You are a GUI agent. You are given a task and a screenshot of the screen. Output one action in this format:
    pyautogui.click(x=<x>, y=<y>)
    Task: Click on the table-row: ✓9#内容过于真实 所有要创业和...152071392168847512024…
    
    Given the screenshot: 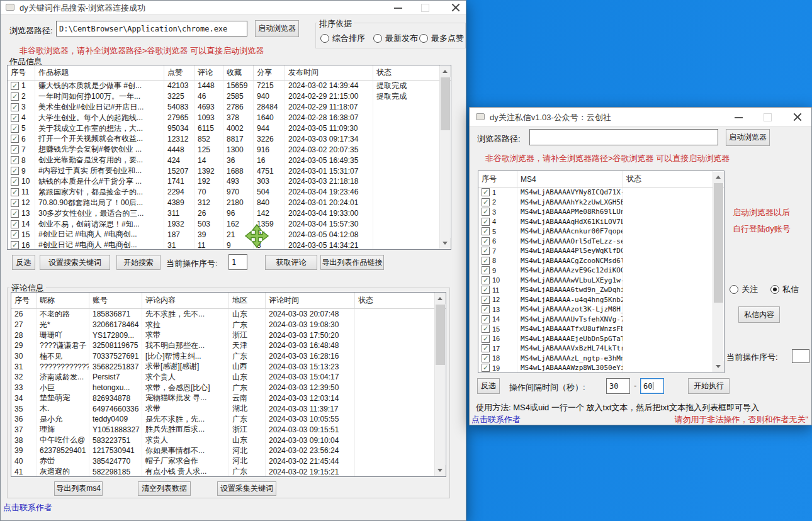 What is the action you would take?
    pyautogui.click(x=229, y=171)
    